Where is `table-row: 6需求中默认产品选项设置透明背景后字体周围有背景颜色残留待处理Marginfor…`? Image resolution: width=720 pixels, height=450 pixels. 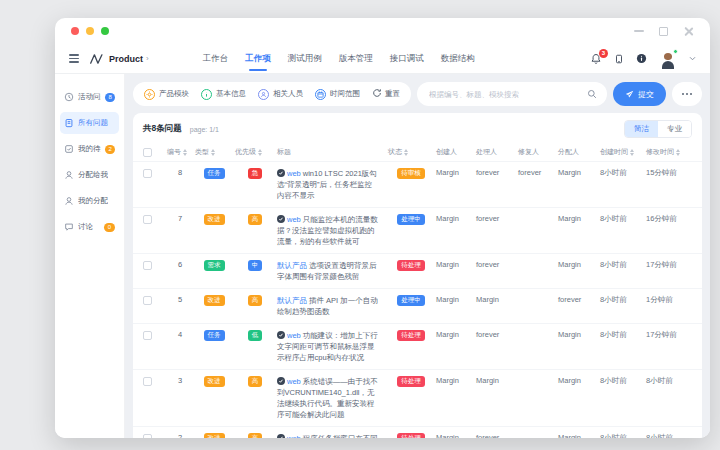
table-row: 6需求中默认产品选项设置透明背景后字体周围有背景颜色残留待处理Marginfor… is located at coordinates (418, 270).